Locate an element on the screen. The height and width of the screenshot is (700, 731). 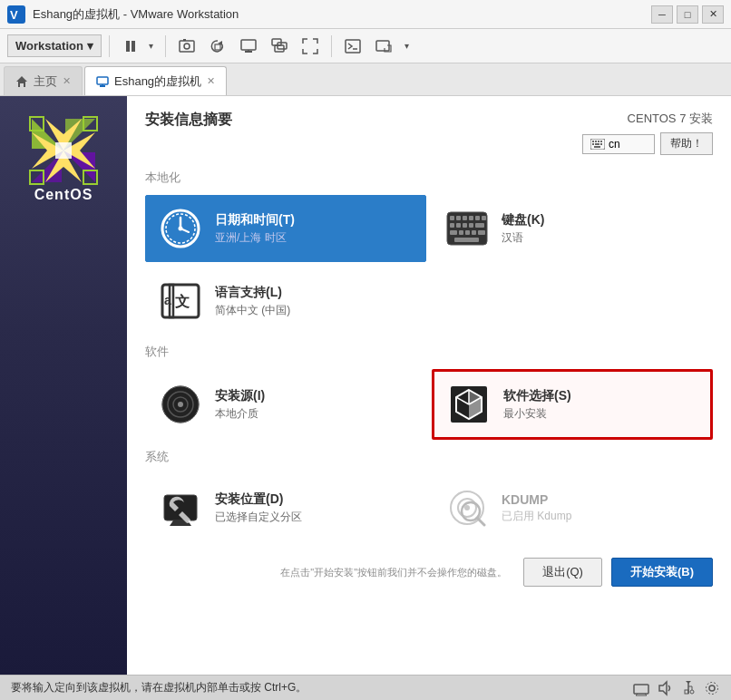
snapshot-icon is located at coordinates (187, 46).